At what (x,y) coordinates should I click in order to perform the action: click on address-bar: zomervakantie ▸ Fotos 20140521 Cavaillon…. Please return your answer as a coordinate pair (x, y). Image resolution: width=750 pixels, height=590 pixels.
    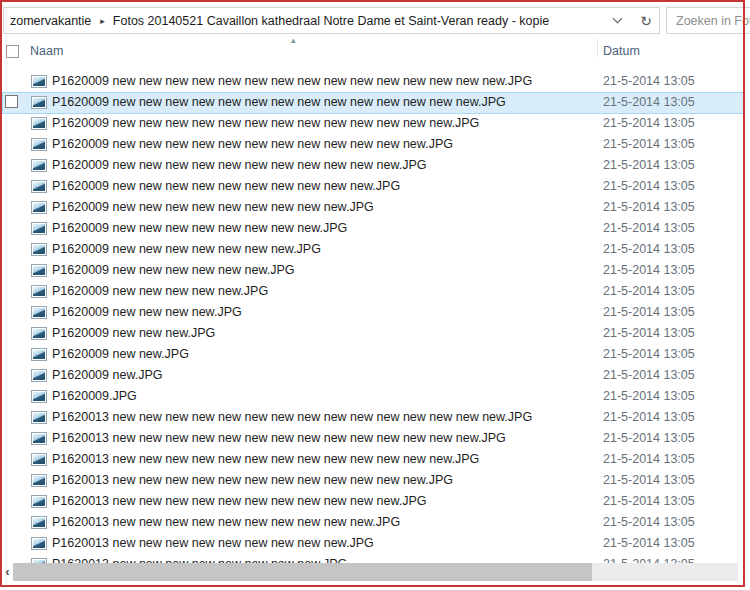
    Looking at the image, I should click on (318, 20).